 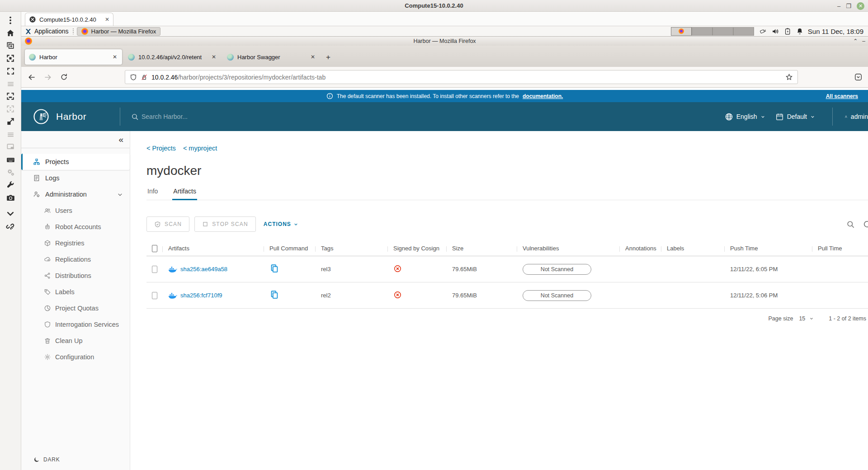 I want to click on notification-bell-icon, so click(x=800, y=31).